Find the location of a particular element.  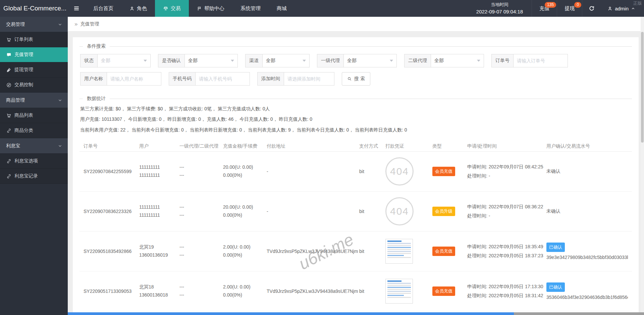

user-phone: 13600136018 is located at coordinates (158, 295).